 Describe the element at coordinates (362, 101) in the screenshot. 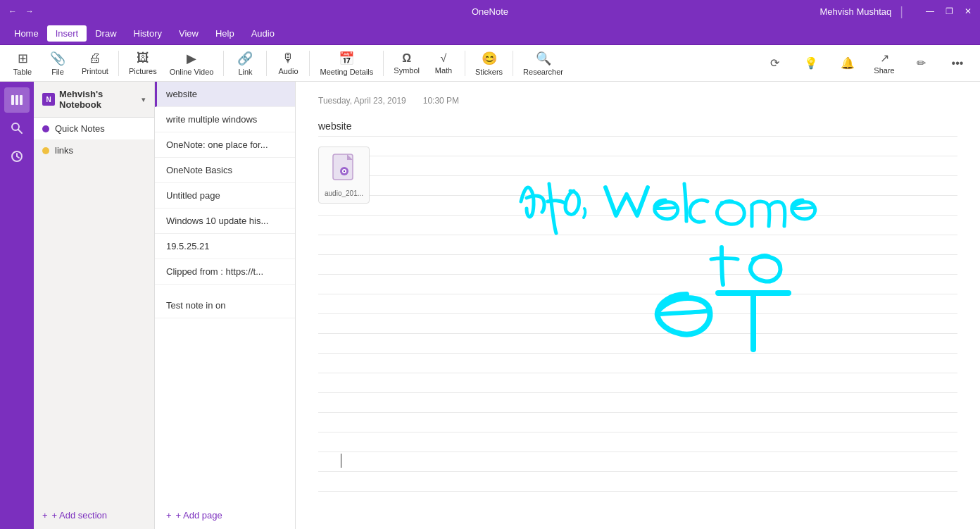

I see `page-date: Tuesday, April 23, 2019` at that location.